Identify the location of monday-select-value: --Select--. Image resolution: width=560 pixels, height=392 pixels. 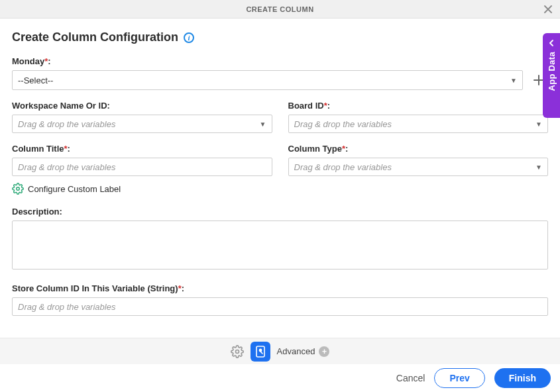
(264, 81).